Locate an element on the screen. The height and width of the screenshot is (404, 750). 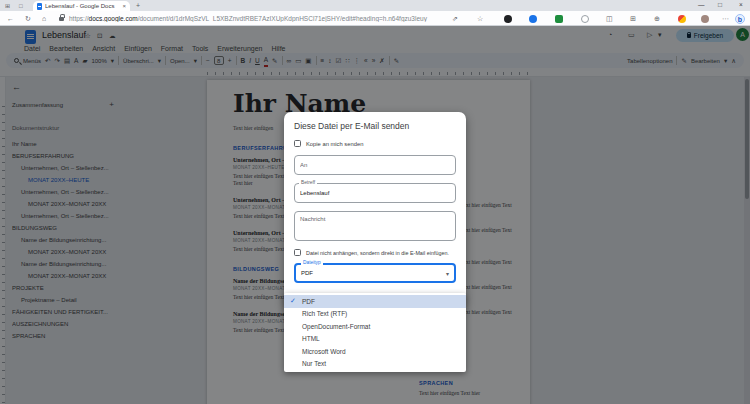
docs-favicon is located at coordinates (40, 6).